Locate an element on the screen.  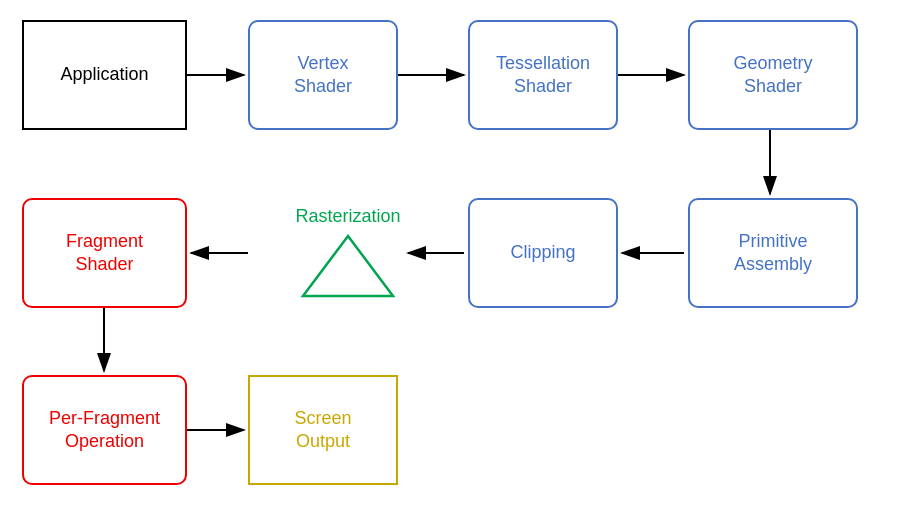
primitive-assembly-label: PrimitiveAssembly is located at coordinates (773, 254).